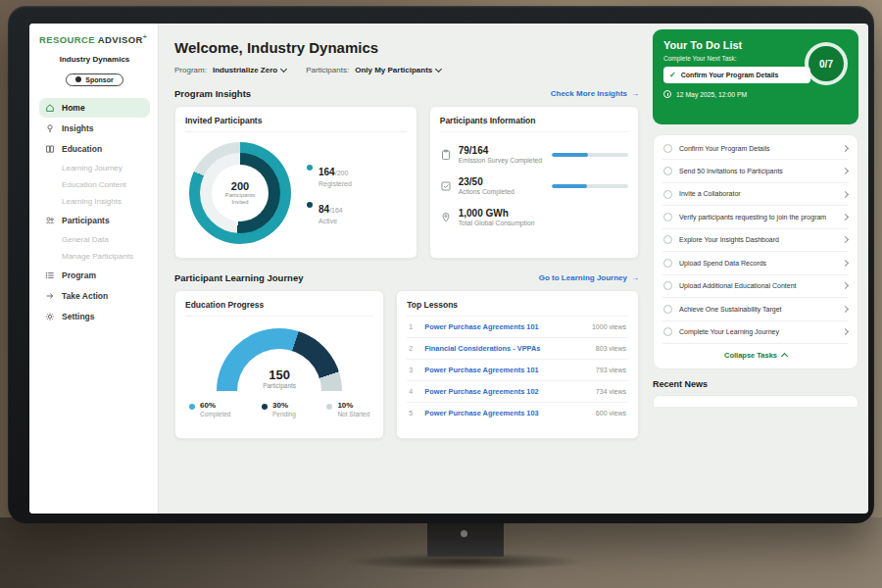 The image size is (882, 588). What do you see at coordinates (756, 241) in the screenshot?
I see `task-row: Explore Your Insights Dashboard` at bounding box center [756, 241].